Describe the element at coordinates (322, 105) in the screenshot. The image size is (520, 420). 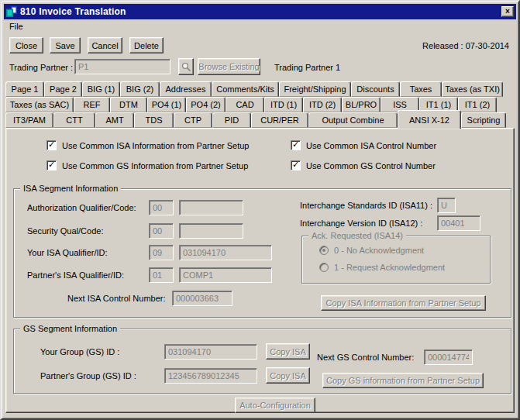
I see `tab-itd-2: ITD (2)` at that location.